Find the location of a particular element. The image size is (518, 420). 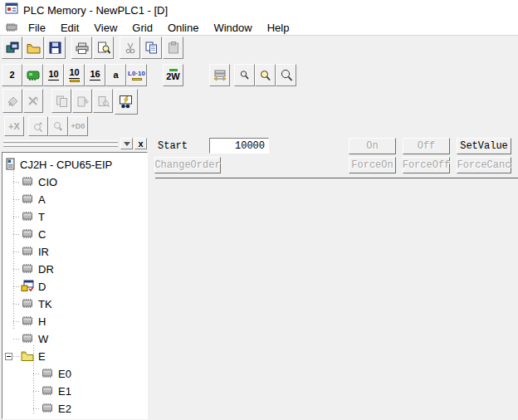

changeorder-button: ChangeOrder is located at coordinates (188, 165).